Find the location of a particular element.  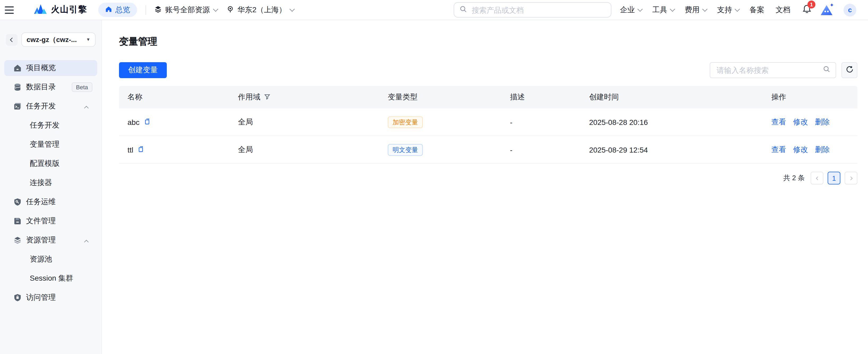

divider is located at coordinates (146, 10).